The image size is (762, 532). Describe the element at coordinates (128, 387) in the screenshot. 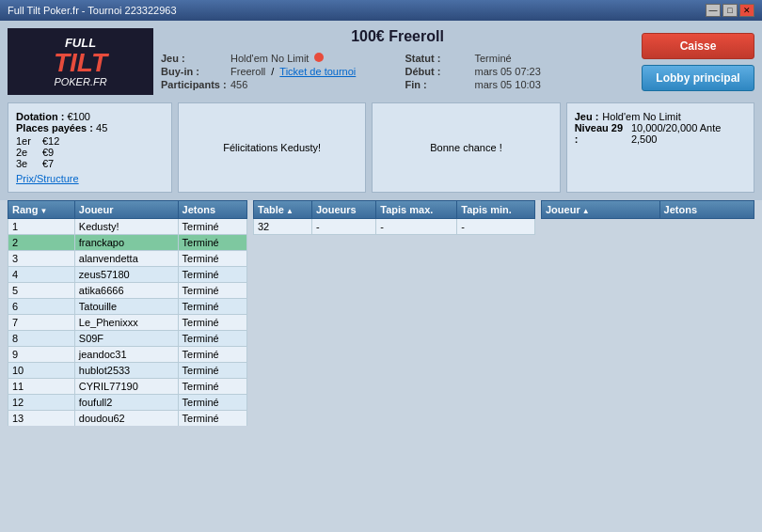

I see `table-row: 11 CYRIL77190 Terminé` at that location.